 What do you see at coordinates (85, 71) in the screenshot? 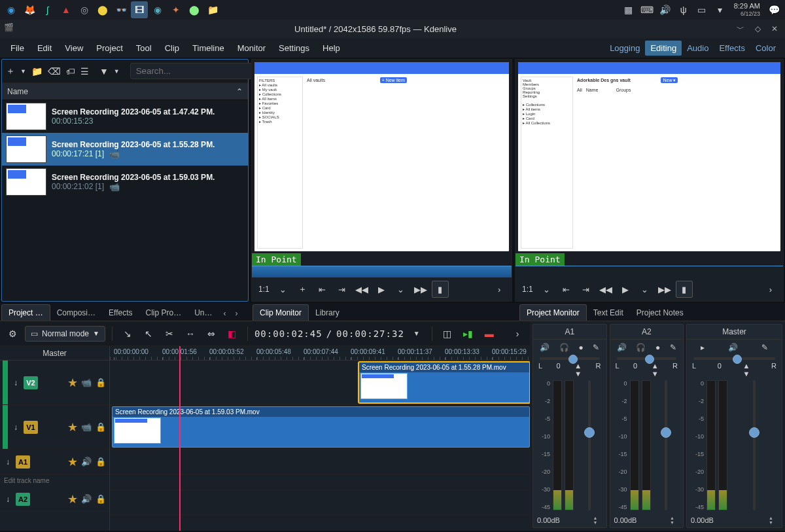
I see `list-view-button: ☰` at bounding box center [85, 71].